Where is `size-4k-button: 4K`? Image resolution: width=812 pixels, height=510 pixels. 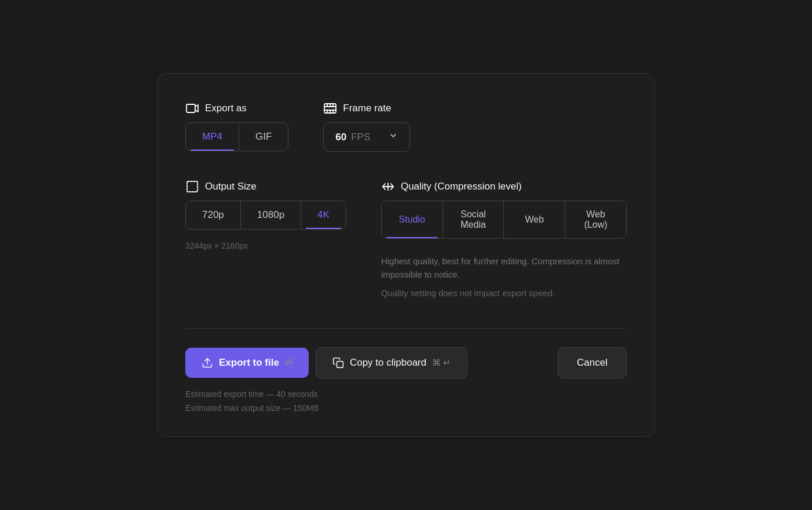 size-4k-button: 4K is located at coordinates (323, 215).